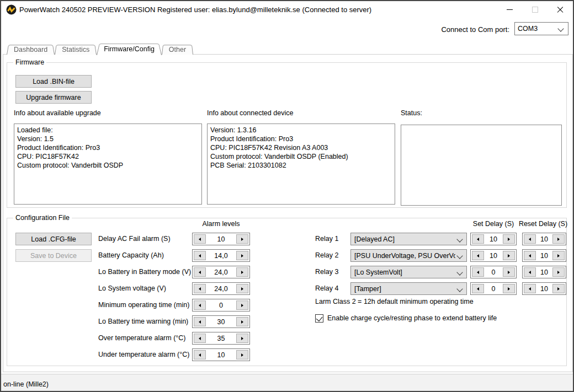 Image resolution: width=574 pixels, height=392 pixels. What do you see at coordinates (408, 256) in the screenshot?
I see `relay-function-select: [PSU UnderVoltage, PSU OverVolta` at bounding box center [408, 256].